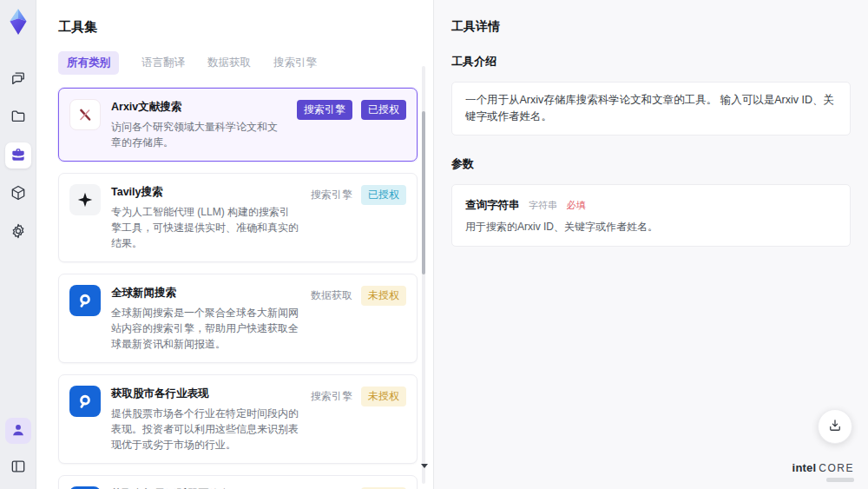  What do you see at coordinates (238, 419) in the screenshot?
I see `tool-card-sector-performance: 获取股市各行业表现 提供股票市场各个行业在特定时间段内的表现。投资者可以利用这些…` at bounding box center [238, 419].